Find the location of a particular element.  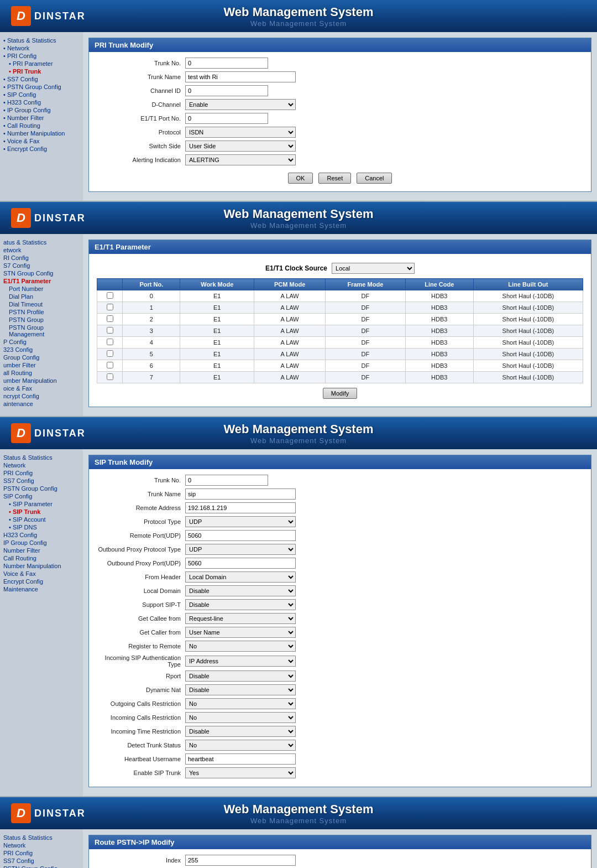

select-alerting: ALERTINGPROGRESS is located at coordinates (240, 160).